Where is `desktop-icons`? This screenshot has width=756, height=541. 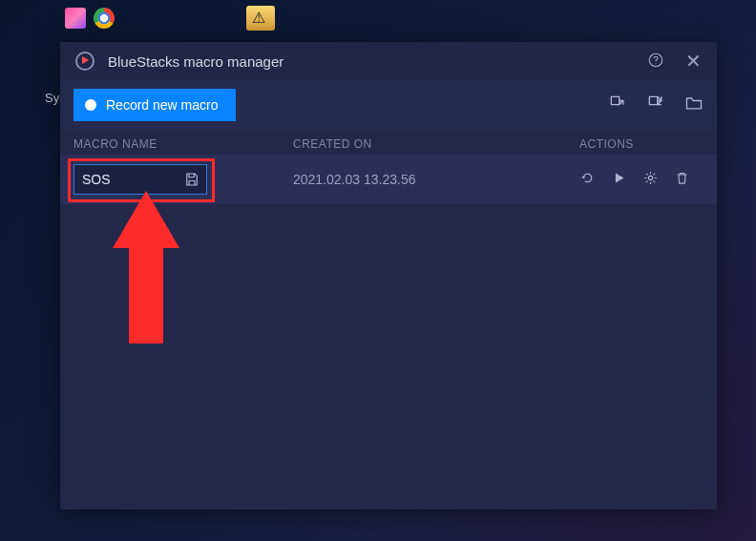 desktop-icons is located at coordinates (90, 18).